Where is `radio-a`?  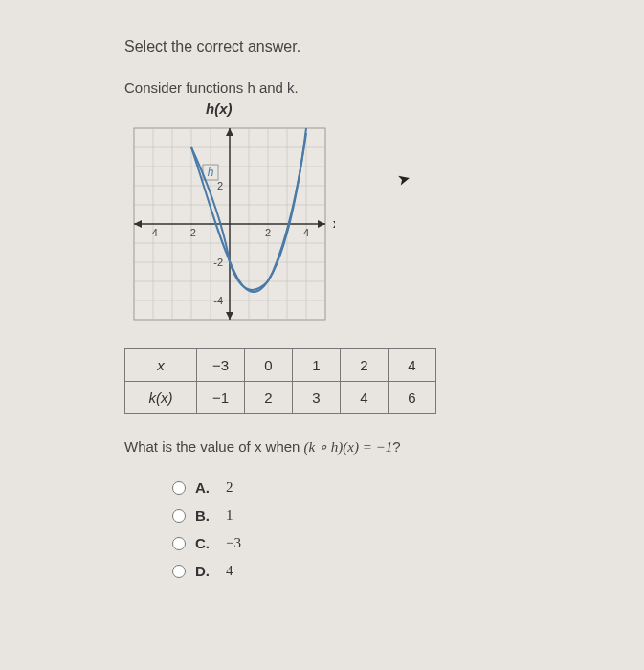 radio-a is located at coordinates (179, 488).